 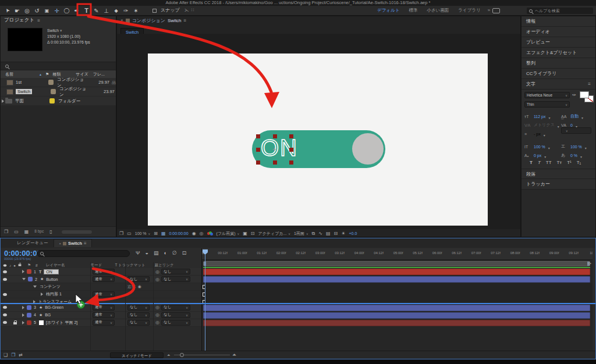 I want to click on subscript-button: T₁, so click(x=579, y=163).